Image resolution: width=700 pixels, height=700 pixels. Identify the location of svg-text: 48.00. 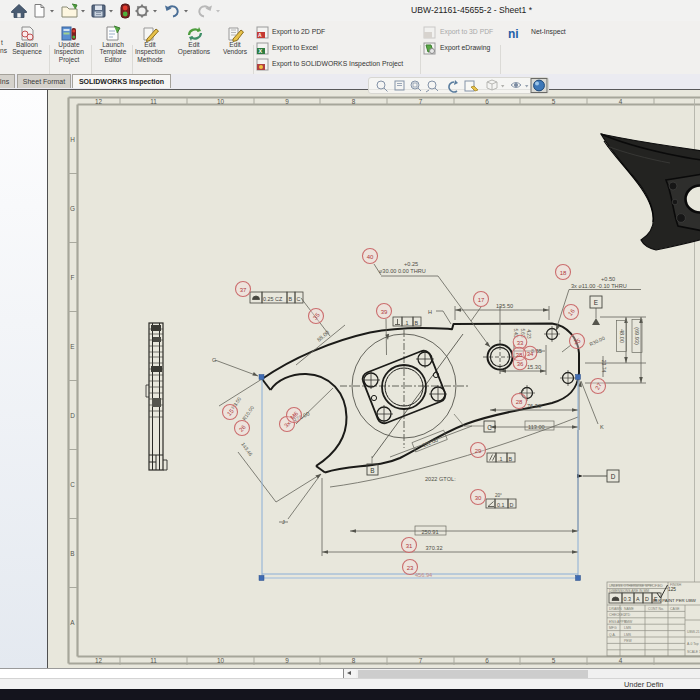
(622, 336).